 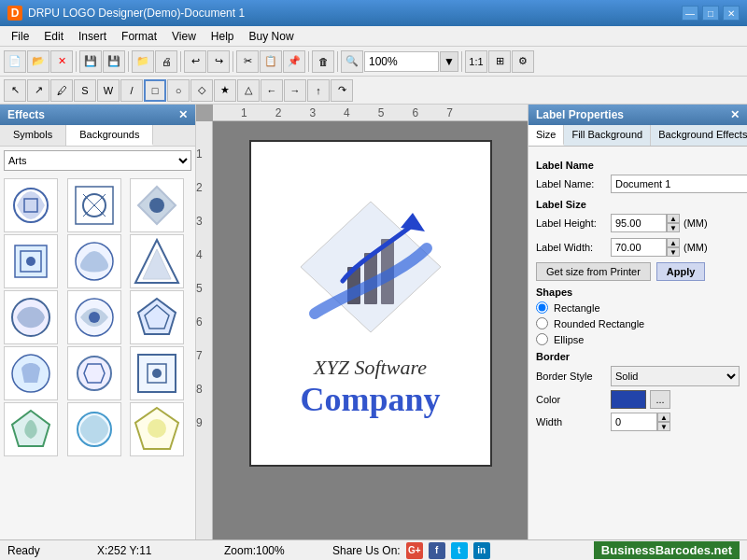 What do you see at coordinates (573, 223) in the screenshot?
I see `label-height-label: Label Height:` at bounding box center [573, 223].